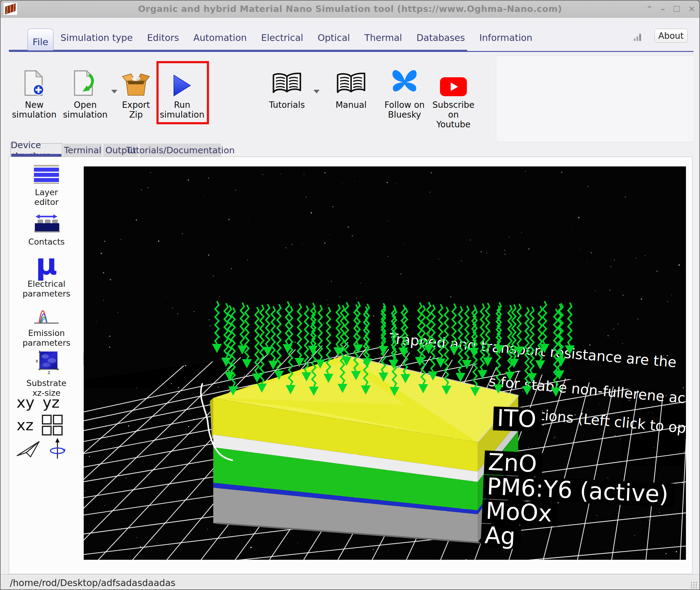  I want to click on tutorials-button: Tutorials, so click(287, 85).